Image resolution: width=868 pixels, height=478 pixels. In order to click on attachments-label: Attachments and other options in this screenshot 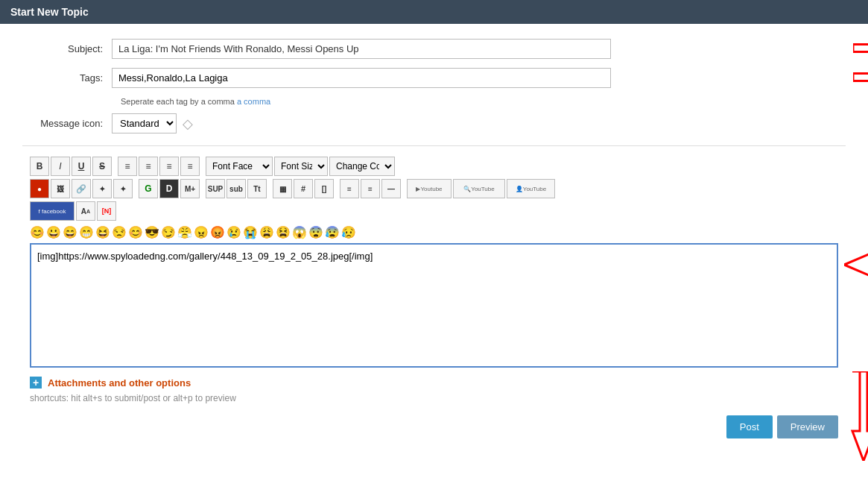, I will do `click(119, 383)`.